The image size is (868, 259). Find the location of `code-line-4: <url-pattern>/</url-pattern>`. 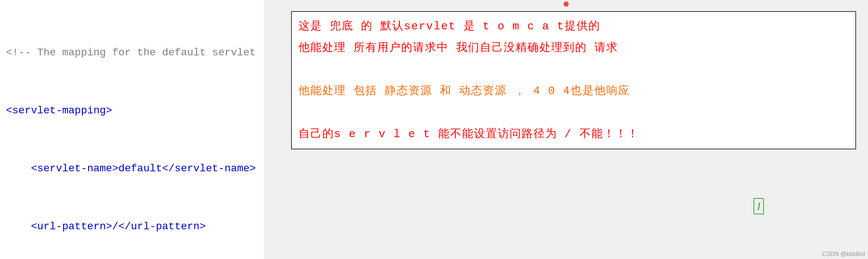

code-line-4: <url-pattern>/</url-pattern> is located at coordinates (132, 227).